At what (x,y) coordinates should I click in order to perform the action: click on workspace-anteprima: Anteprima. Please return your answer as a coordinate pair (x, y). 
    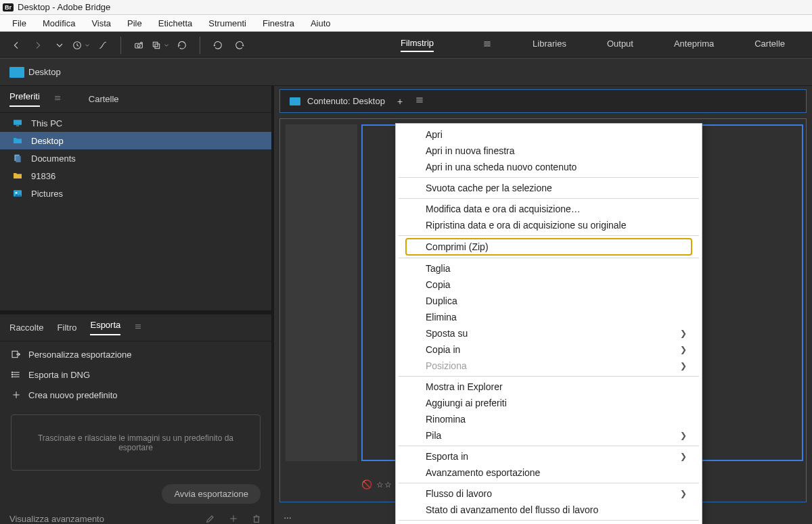
    Looking at the image, I should click on (694, 45).